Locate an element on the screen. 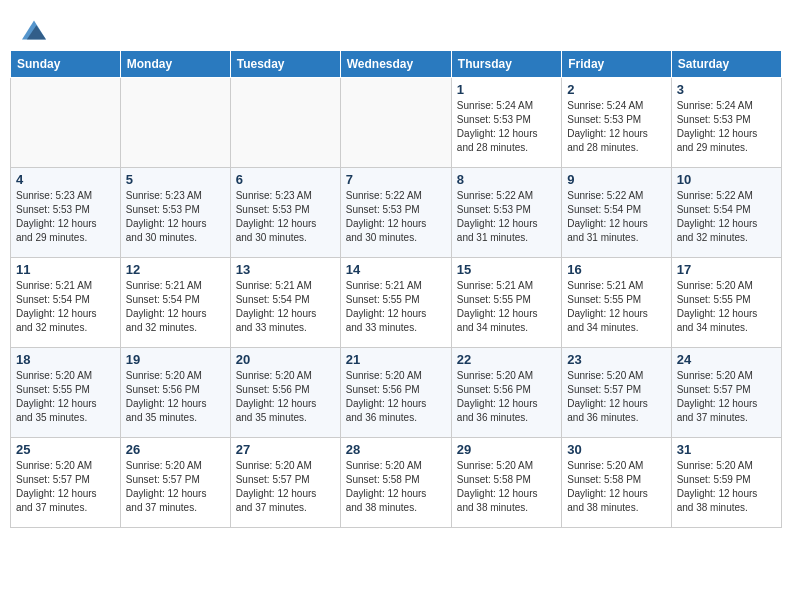 This screenshot has width=792, height=612. day-number: 6 is located at coordinates (286, 180).